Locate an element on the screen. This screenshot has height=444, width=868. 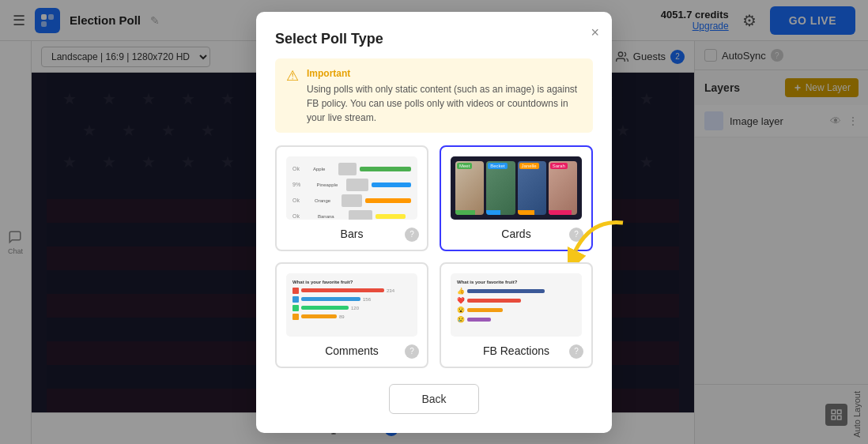
fb-row-4: 😢 is located at coordinates (516, 319).